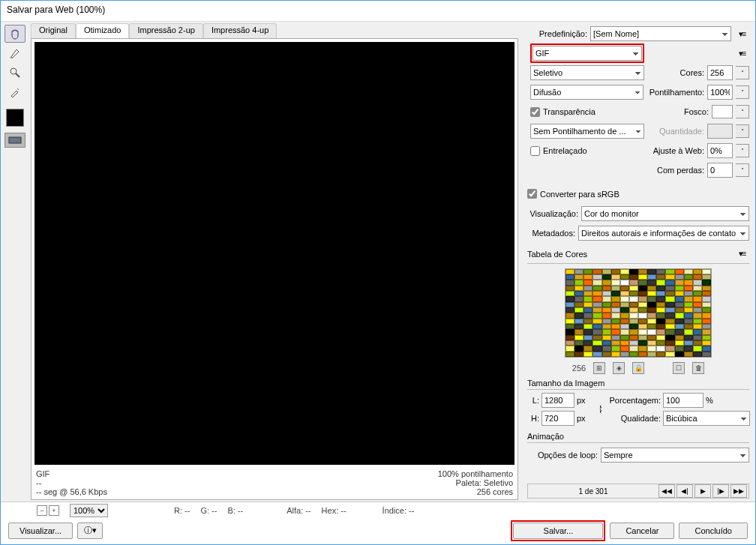 The width and height of the screenshot is (756, 545). Describe the element at coordinates (54, 511) in the screenshot. I see `zoom-in-button: +` at that location.